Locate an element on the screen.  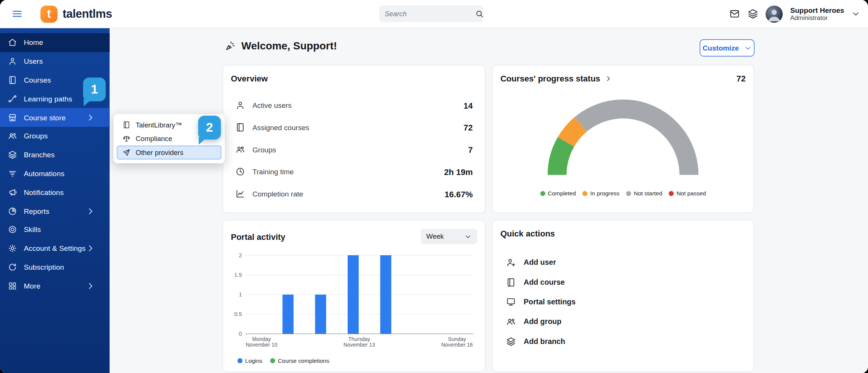
sidebar-item-label: Reports is located at coordinates (55, 211).